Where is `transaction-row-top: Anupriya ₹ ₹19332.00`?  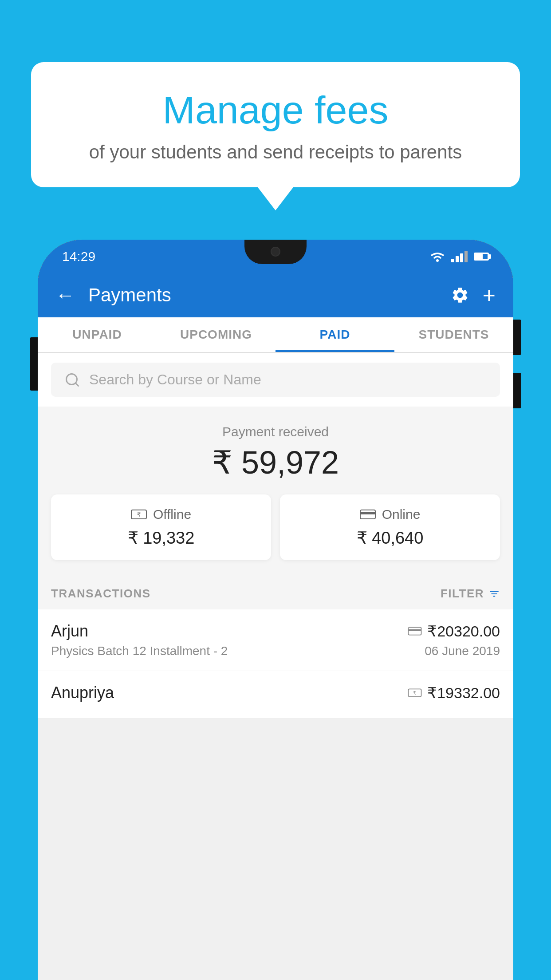
transaction-row-top: Anupriya ₹ ₹19332.00 is located at coordinates (276, 693).